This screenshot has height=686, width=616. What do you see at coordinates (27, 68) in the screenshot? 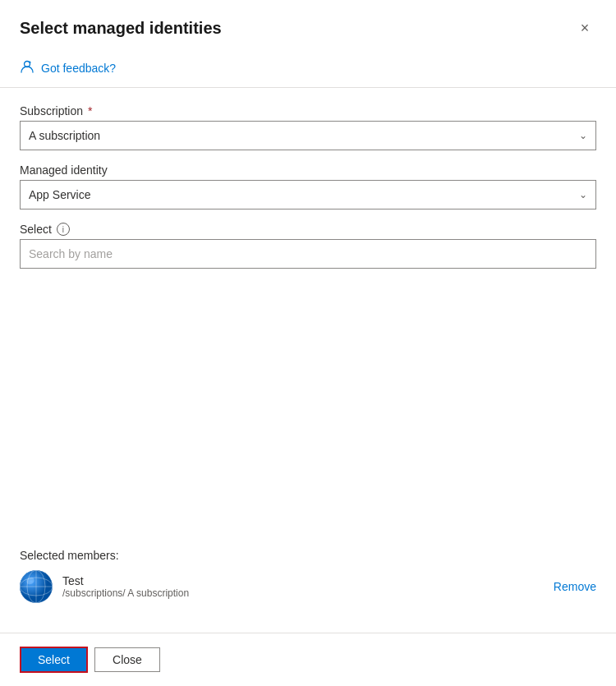
I see `feedback-person-icon` at bounding box center [27, 68].